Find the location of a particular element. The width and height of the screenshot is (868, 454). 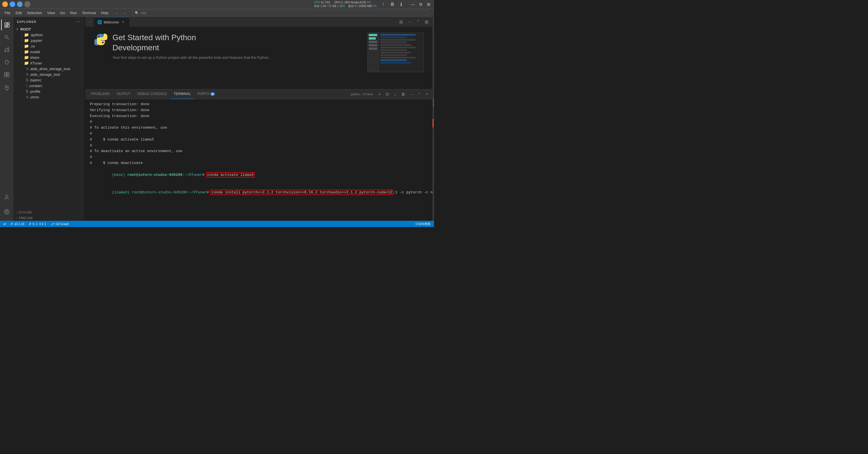

version-icon: ✗ is located at coordinates (12, 224).